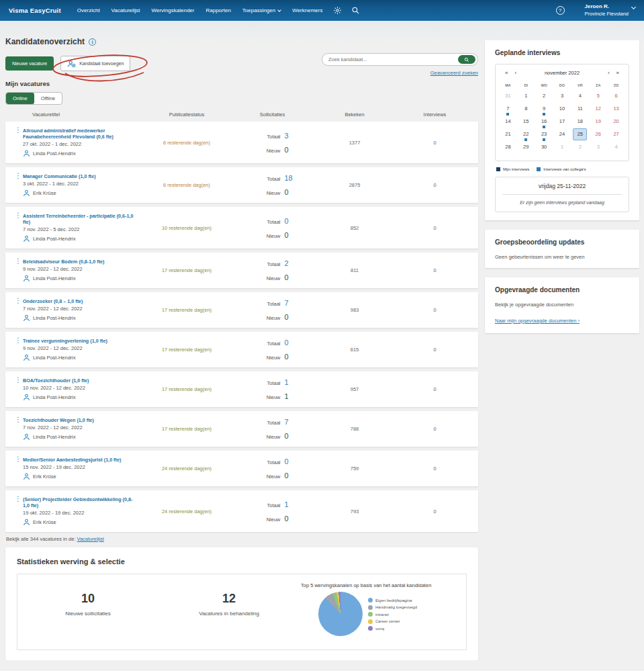 Image resolution: width=644 pixels, height=671 pixels. Describe the element at coordinates (291, 343) in the screenshot. I see `total-count: 0` at that location.